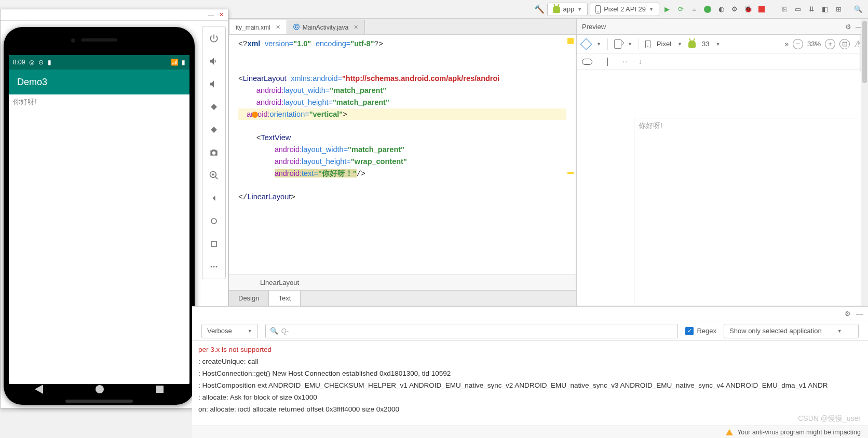 The height and width of the screenshot is (438, 868). Describe the element at coordinates (838, 9) in the screenshot. I see `layout-inspector-icon: ⊞` at that location.